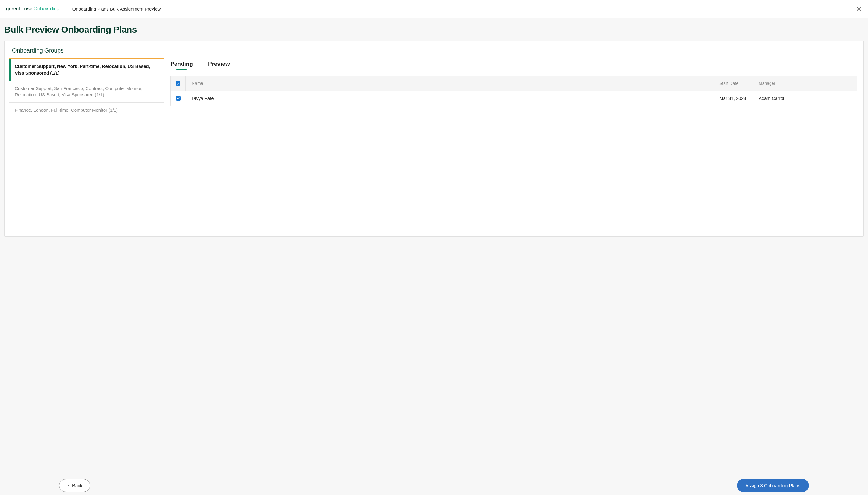  Describe the element at coordinates (182, 65) in the screenshot. I see `tab-pending: Pending` at that location.